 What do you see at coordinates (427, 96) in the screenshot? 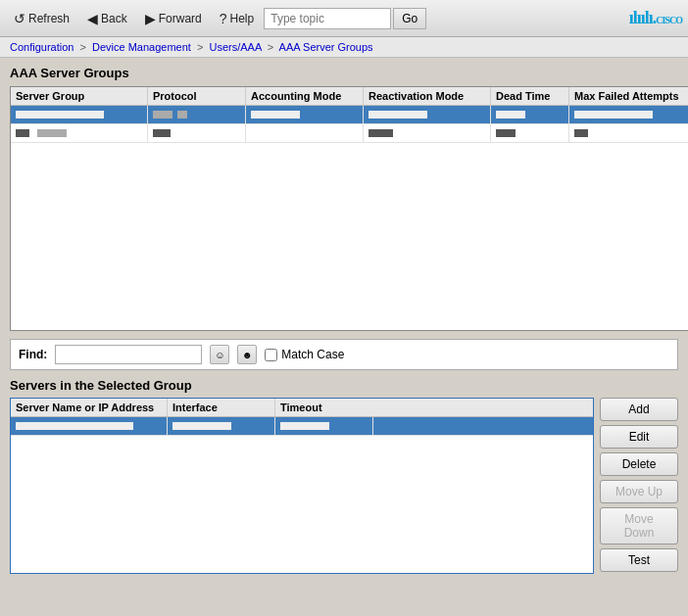
I see `col-reactivation-mode: Reactivation Mode` at bounding box center [427, 96].